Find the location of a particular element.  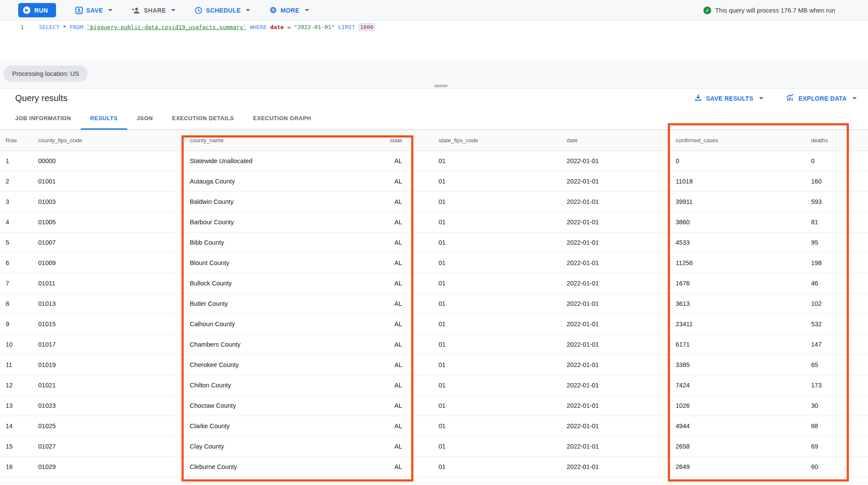

sql-editor: 1 SELECT * FROM `bigquery-public-data.co… is located at coordinates (434, 40).